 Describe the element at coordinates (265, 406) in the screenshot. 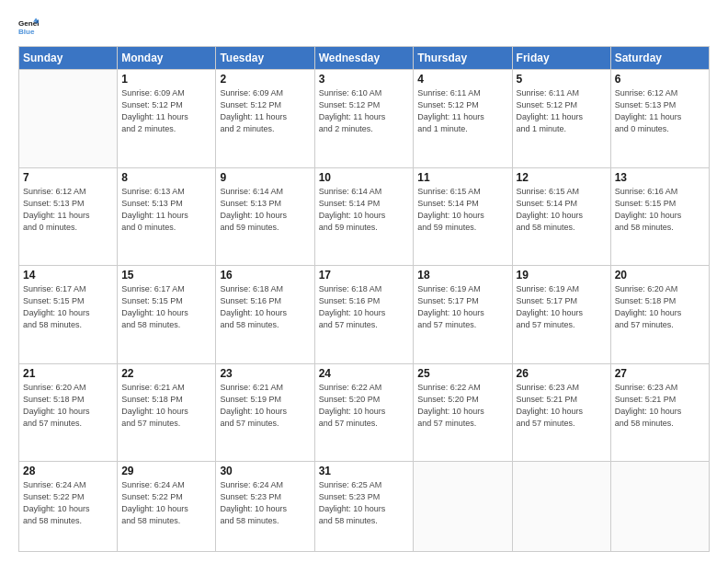

I see `day-info: Sunrise: 6:21 AM Sunset: 5:19 PM Dayligh…` at that location.